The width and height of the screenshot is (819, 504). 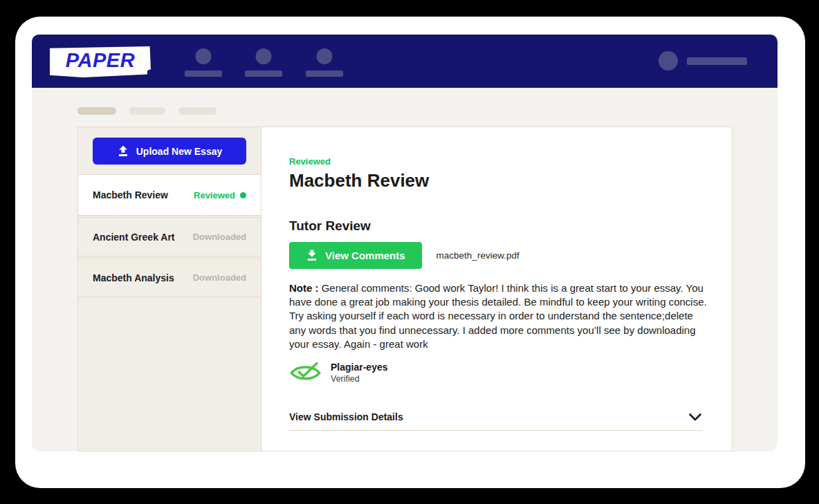 What do you see at coordinates (312, 256) in the screenshot?
I see `download-icon` at bounding box center [312, 256].